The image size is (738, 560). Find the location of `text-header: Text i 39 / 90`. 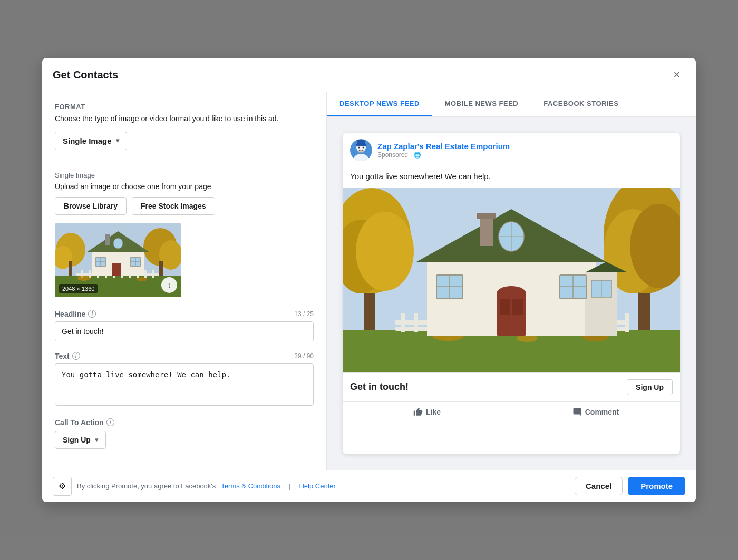

text-header: Text i 39 / 90 is located at coordinates (184, 356).